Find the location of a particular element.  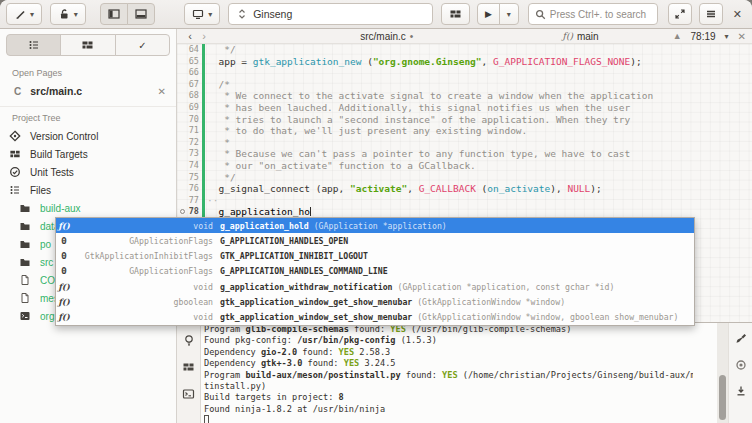

save-log-button is located at coordinates (741, 391).